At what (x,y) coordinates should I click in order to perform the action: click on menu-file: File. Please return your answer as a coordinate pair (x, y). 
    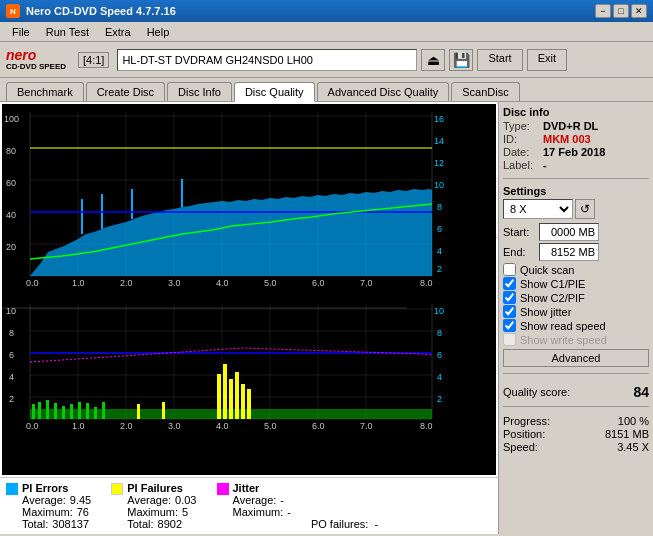
    Looking at the image, I should click on (21, 32).